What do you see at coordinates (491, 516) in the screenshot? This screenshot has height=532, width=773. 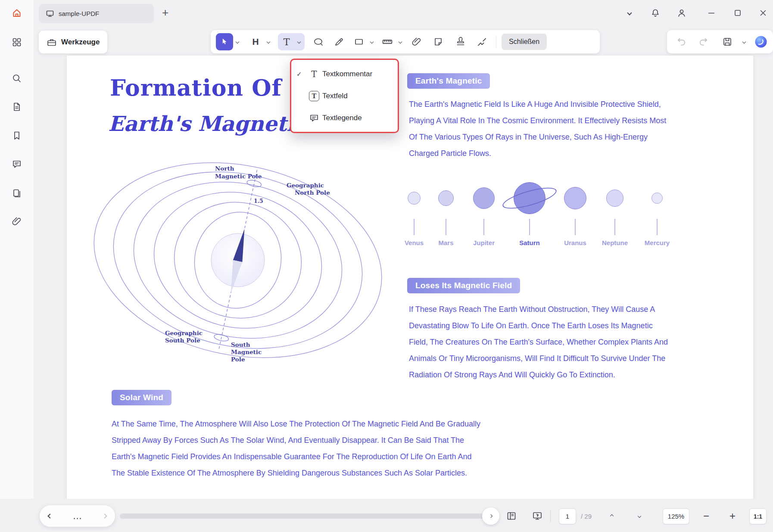 I see `expand-controls-button` at bounding box center [491, 516].